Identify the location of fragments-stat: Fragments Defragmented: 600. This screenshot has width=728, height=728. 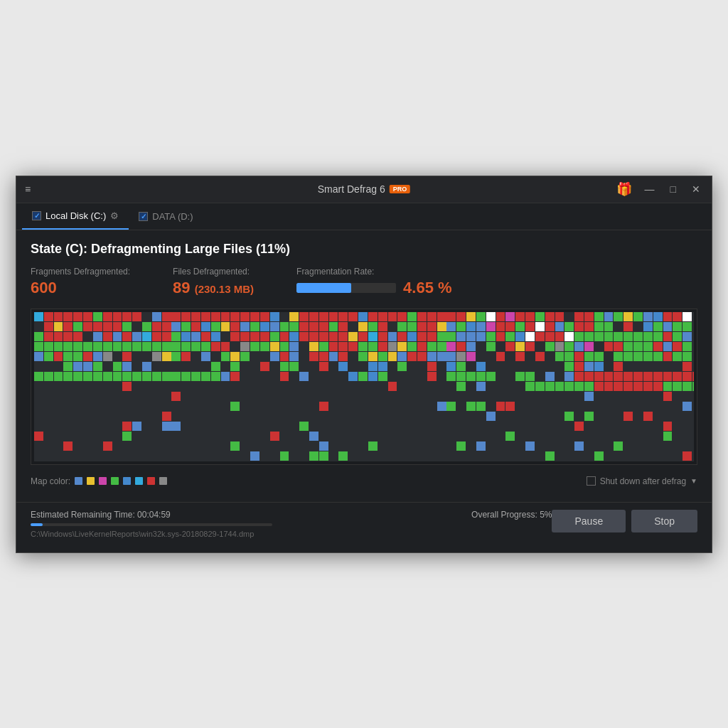
(80, 282).